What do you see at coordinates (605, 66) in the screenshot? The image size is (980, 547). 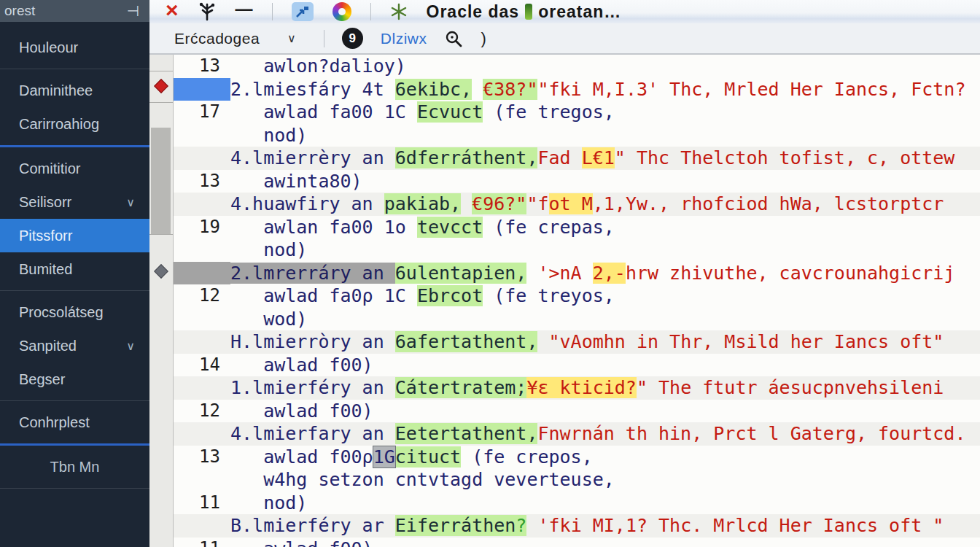 I see `code-text: awlon?dalioy)` at bounding box center [605, 66].